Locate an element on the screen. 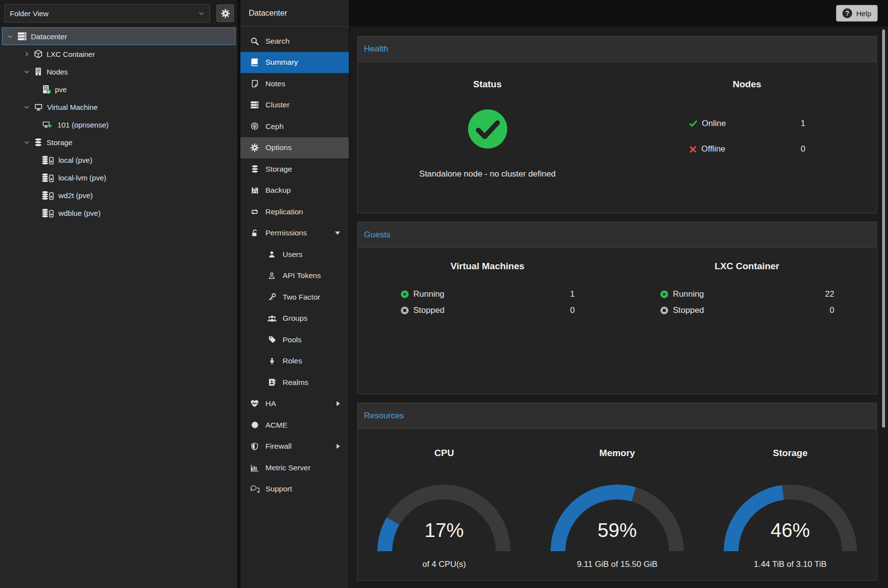  menu-item-label: Options is located at coordinates (279, 148).